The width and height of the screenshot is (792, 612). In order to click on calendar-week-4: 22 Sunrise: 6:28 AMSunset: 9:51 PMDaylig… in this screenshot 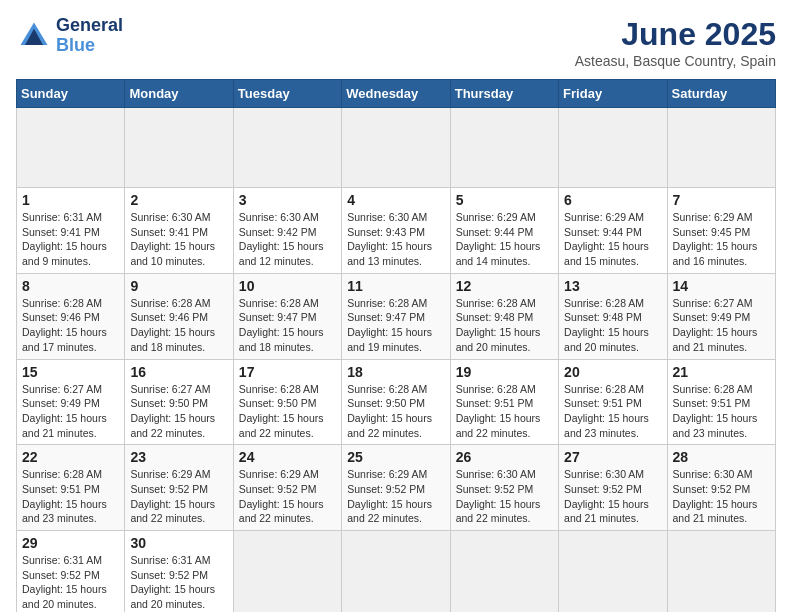, I will do `click(396, 488)`.